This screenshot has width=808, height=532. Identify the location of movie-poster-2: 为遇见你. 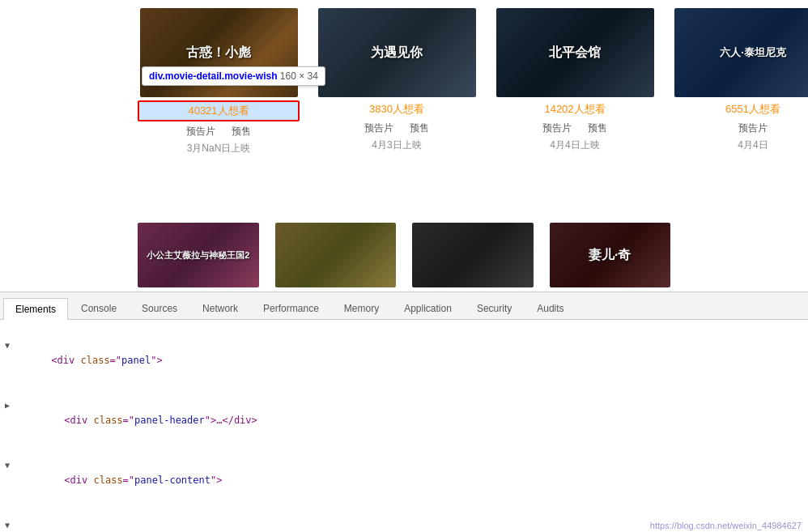
(397, 53).